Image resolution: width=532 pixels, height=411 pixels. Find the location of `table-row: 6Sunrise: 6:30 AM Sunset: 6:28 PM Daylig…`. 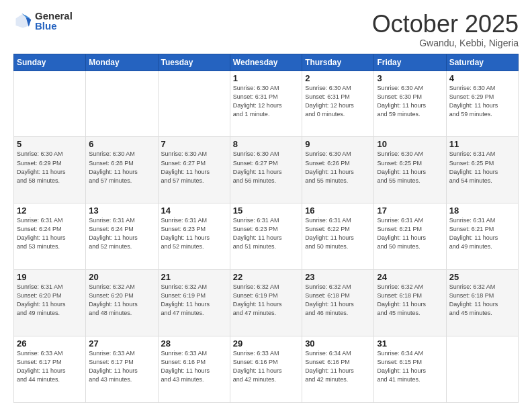

table-row: 6Sunrise: 6:30 AM Sunset: 6:28 PM Daylig… is located at coordinates (122, 171).